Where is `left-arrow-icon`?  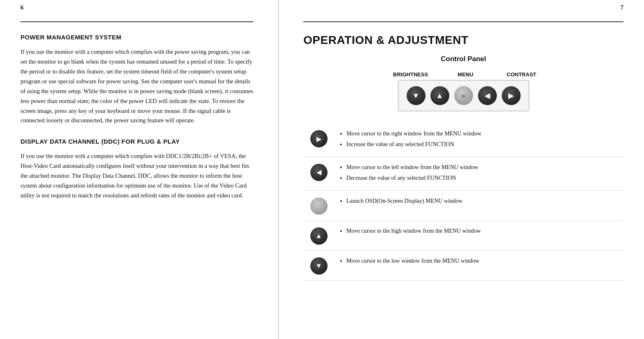 left-arrow-icon is located at coordinates (487, 96).